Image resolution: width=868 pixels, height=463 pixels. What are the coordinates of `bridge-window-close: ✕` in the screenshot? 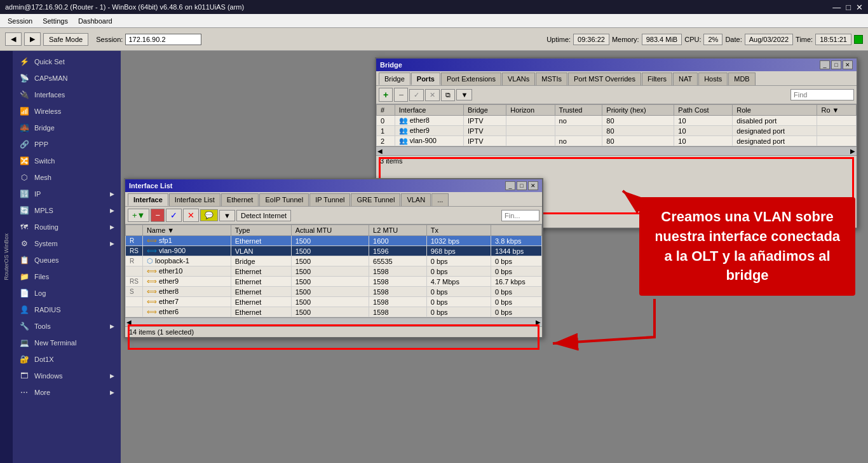 It's located at (848, 65).